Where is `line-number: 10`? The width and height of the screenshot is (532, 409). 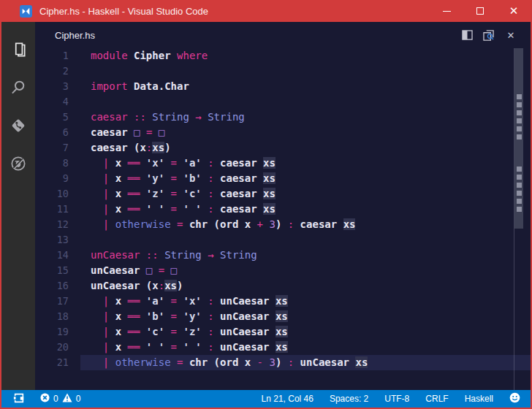 line-number: 10 is located at coordinates (58, 194).